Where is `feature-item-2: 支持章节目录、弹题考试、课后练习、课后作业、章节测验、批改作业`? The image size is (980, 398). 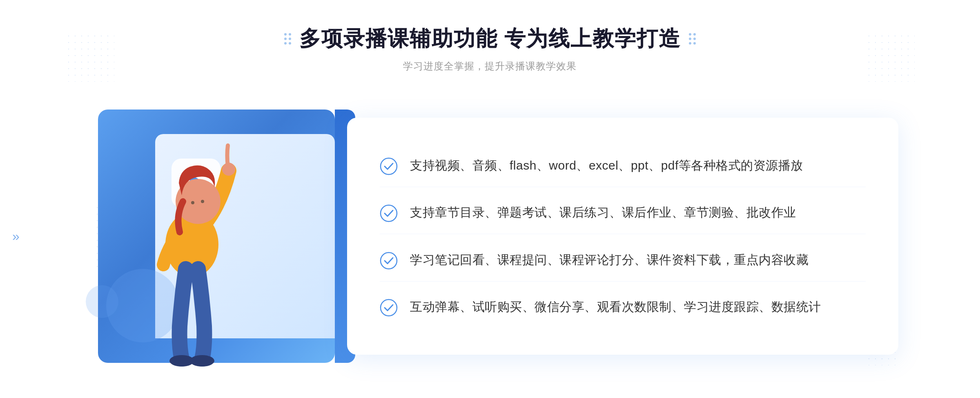
feature-item-2: 支持章节目录、弹题考试、课后练习、课后作业、章节测验、批改作业 is located at coordinates (623, 212).